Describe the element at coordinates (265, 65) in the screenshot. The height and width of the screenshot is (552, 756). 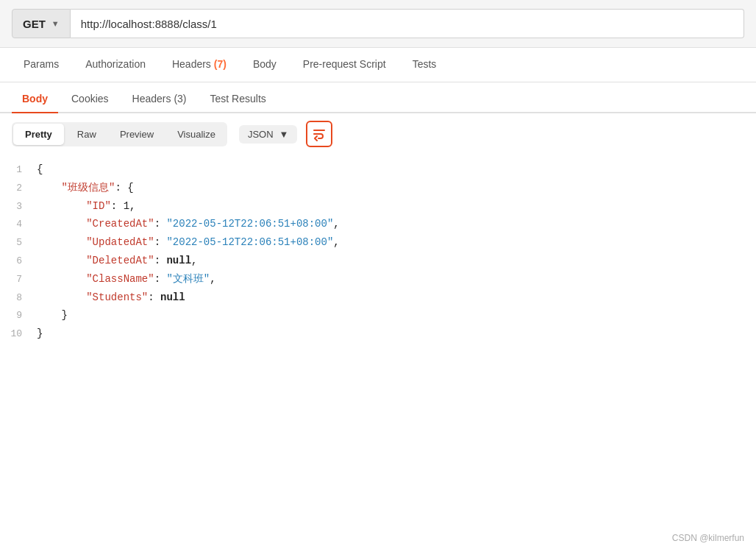
I see `tab-body: Body` at that location.